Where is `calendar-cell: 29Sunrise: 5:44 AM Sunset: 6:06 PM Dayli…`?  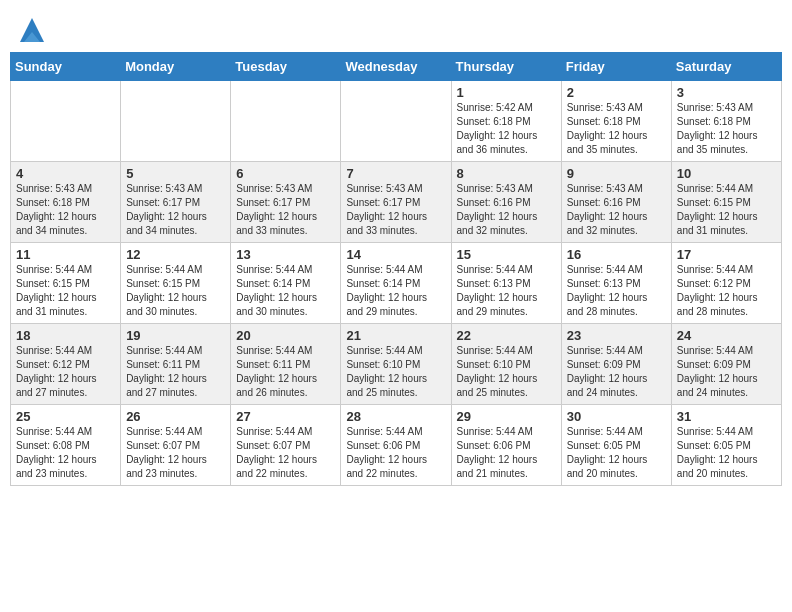 calendar-cell: 29Sunrise: 5:44 AM Sunset: 6:06 PM Dayli… is located at coordinates (506, 446).